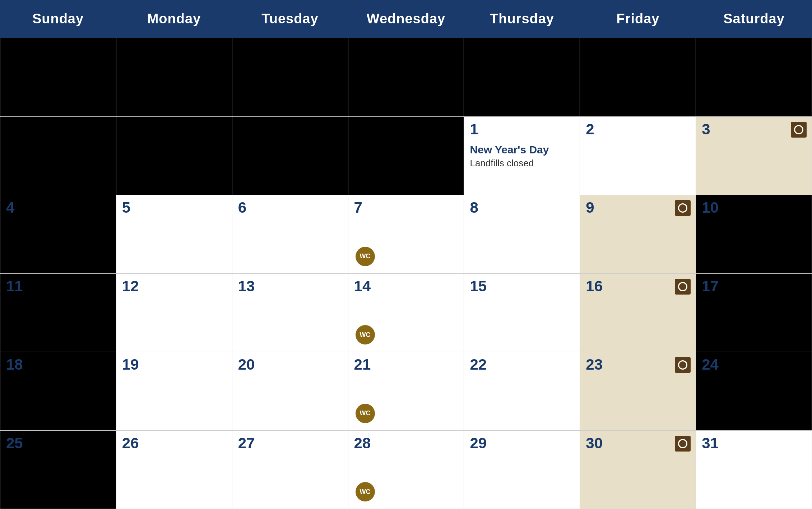 The width and height of the screenshot is (812, 509). Describe the element at coordinates (754, 129) in the screenshot. I see `day-number-3: 3` at that location.